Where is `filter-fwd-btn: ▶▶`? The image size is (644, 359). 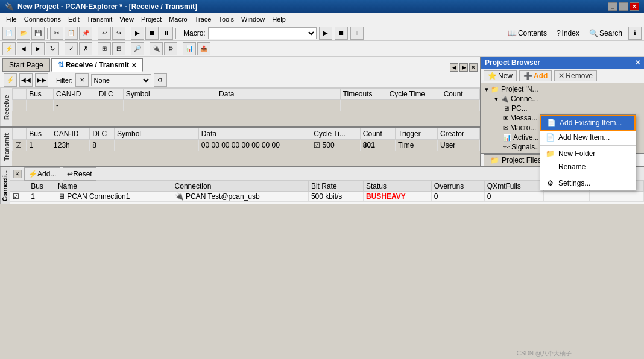
filter-fwd-btn: ▶▶ is located at coordinates (42, 80).